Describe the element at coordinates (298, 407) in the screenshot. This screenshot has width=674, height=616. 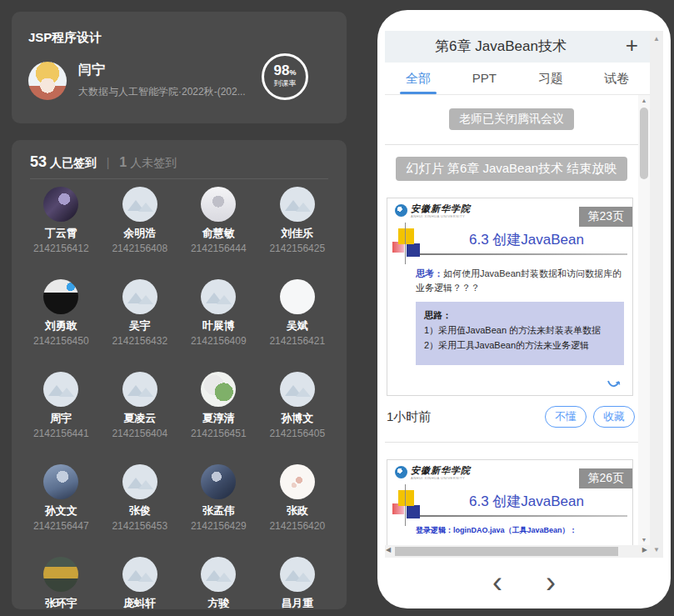
I see `student-cell: 孙博文2142156405` at that location.